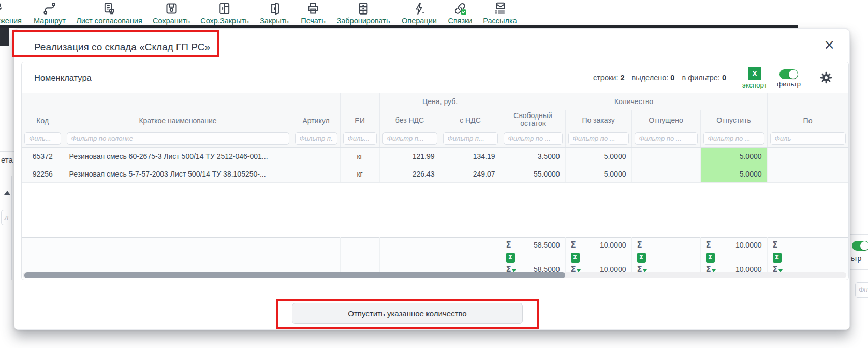 The width and height of the screenshot is (868, 348). I want to click on toolbar-item-label: Маршрут, so click(50, 21).